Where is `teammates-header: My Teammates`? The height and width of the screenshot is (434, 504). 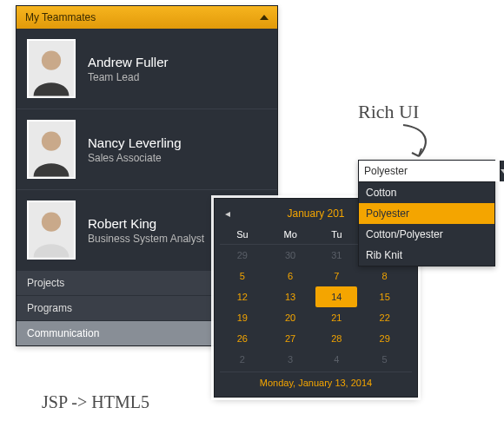
teammates-header: My Teammates is located at coordinates (147, 17).